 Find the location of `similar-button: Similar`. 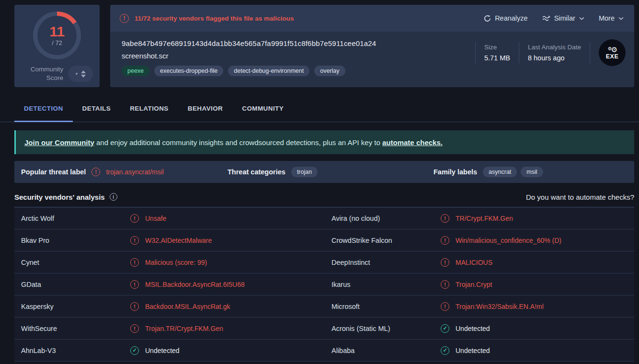

similar-button: Similar is located at coordinates (563, 18).